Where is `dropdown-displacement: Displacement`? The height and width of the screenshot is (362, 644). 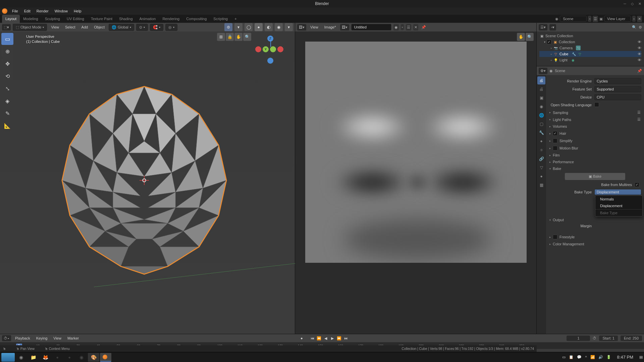
dropdown-displacement: Displacement is located at coordinates (619, 206).